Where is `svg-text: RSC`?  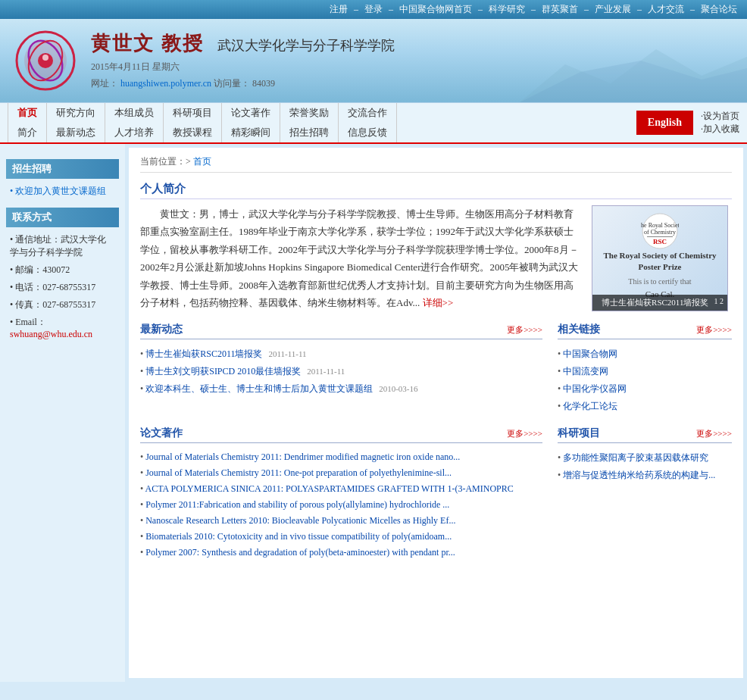 svg-text: RSC is located at coordinates (660, 242).